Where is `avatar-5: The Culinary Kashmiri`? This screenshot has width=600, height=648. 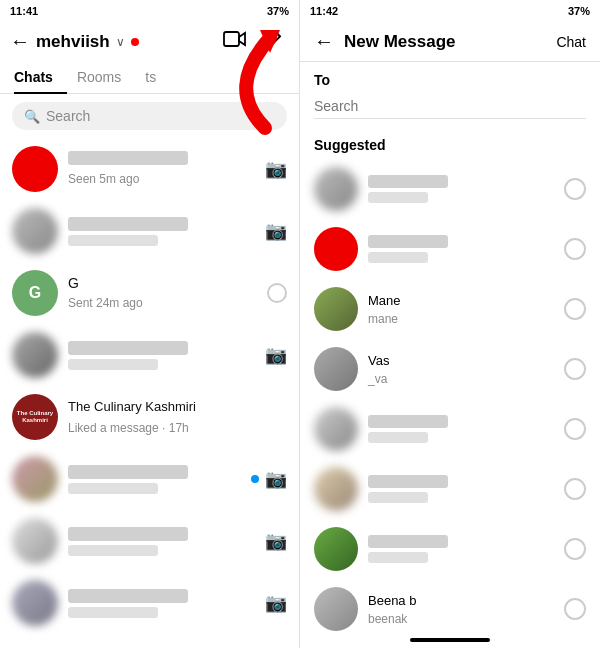
avatar-5: The Culinary Kashmiri is located at coordinates (35, 417).